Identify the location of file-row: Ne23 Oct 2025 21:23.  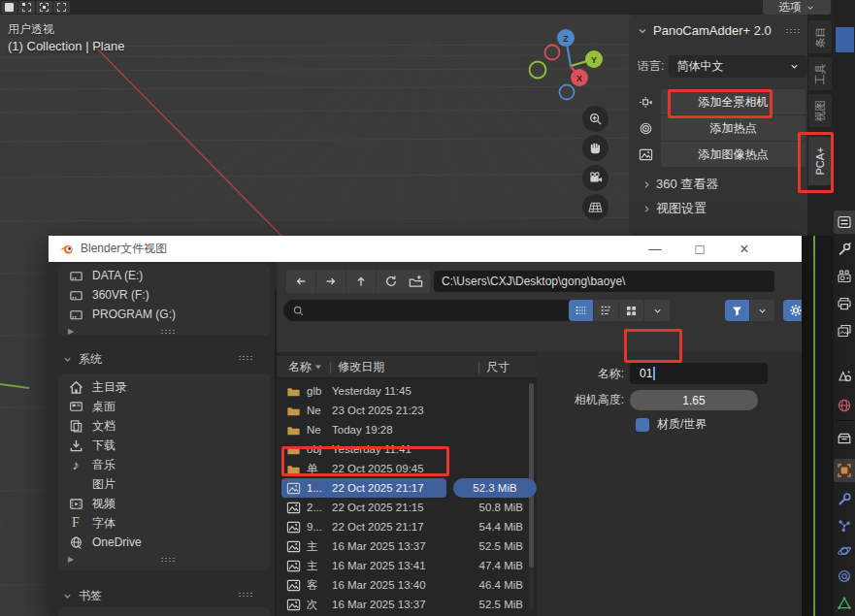
(407, 410).